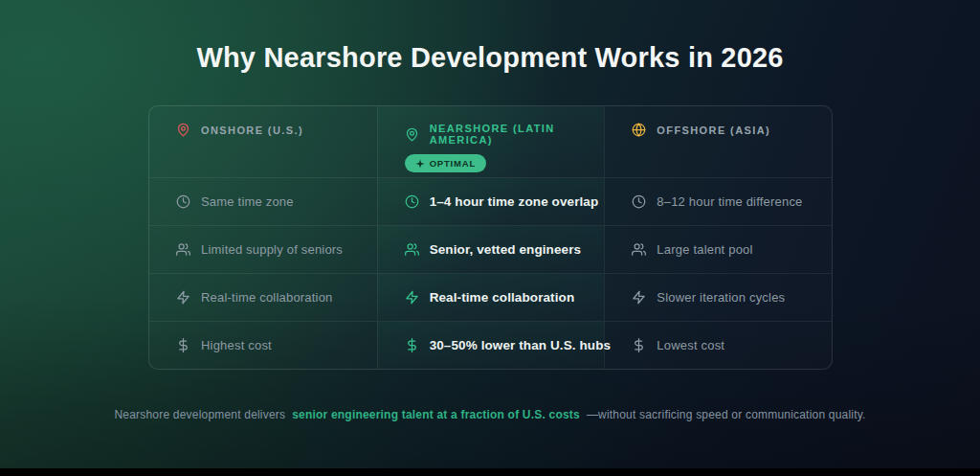 The width and height of the screenshot is (980, 476). Describe the element at coordinates (490, 57) in the screenshot. I see `page-title: Why Nearshore Development Works in 2026` at that location.